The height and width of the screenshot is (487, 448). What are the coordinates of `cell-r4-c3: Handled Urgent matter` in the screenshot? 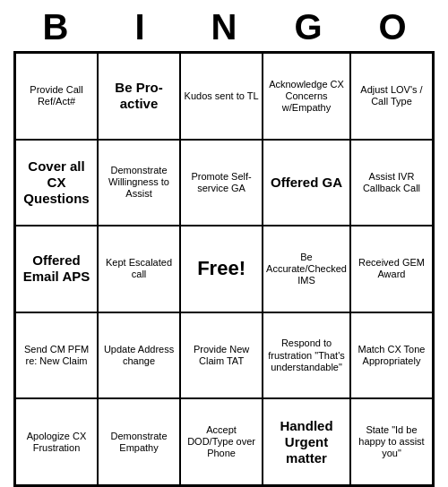 It's located at (306, 442).